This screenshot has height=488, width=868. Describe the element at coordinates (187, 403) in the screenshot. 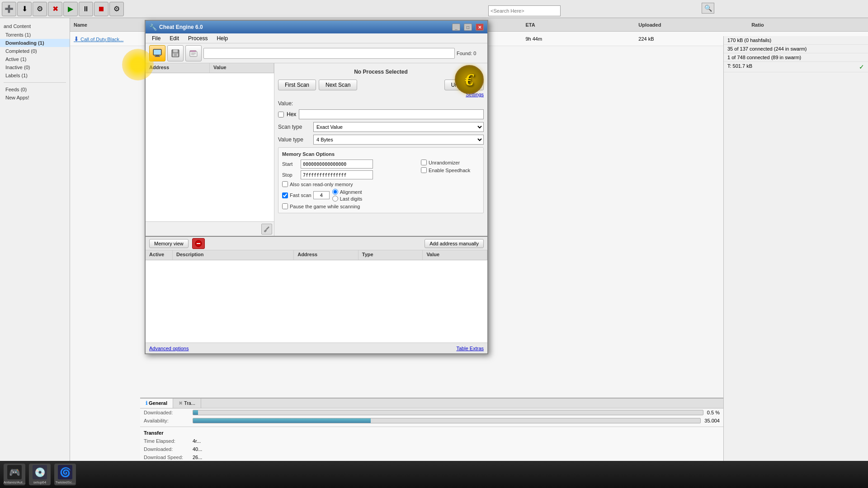

I see `tab-transfer: ✖ Tra...` at that location.